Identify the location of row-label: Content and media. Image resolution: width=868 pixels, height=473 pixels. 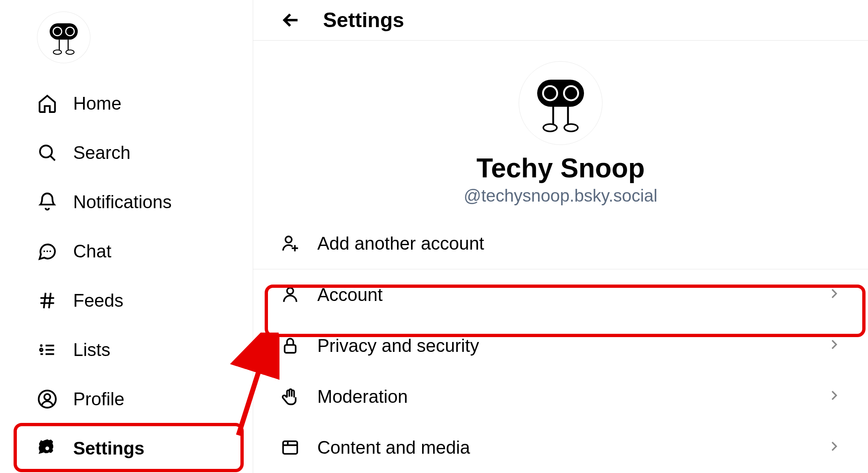
(572, 448).